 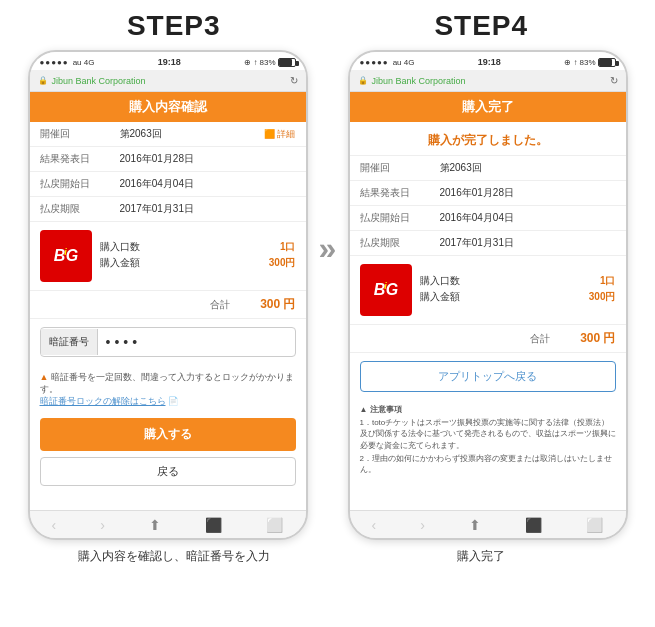 I want to click on pin-section: 暗証番号 ••••, so click(x=168, y=345).